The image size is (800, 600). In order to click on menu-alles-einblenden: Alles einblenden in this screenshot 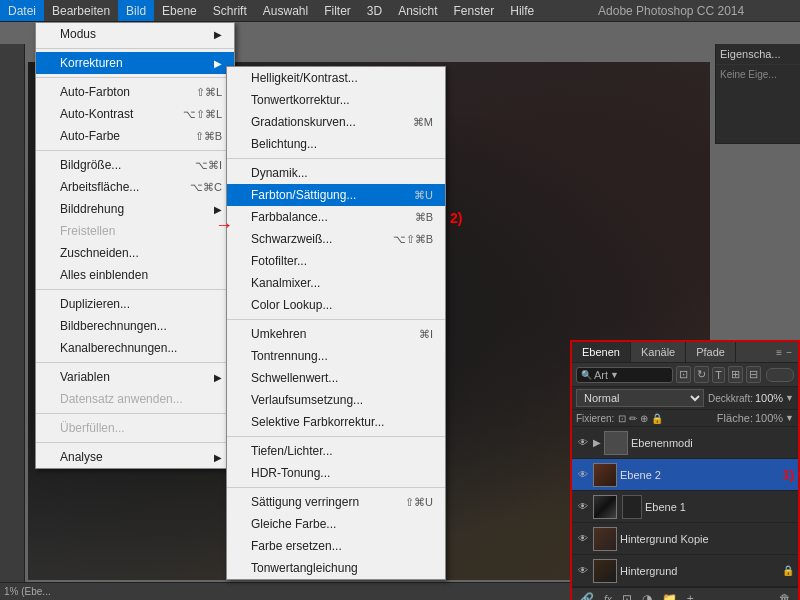, I will do `click(135, 275)`.